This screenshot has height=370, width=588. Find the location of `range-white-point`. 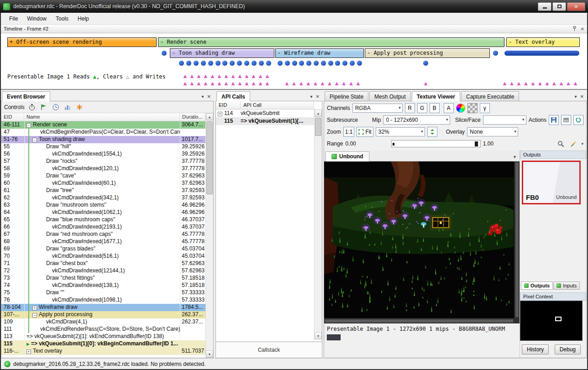

range-white-point is located at coordinates (477, 144).